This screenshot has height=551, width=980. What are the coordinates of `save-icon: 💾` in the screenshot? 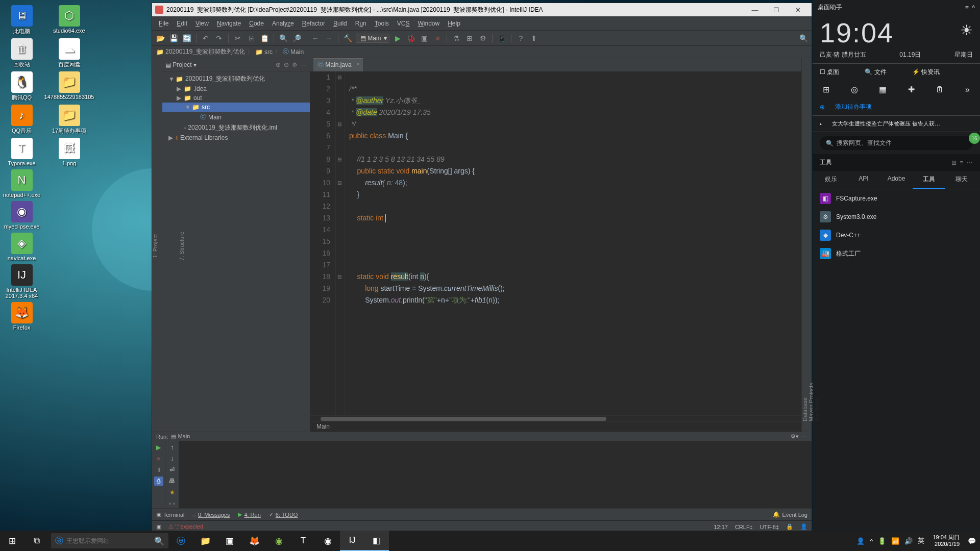 It's located at (174, 38).